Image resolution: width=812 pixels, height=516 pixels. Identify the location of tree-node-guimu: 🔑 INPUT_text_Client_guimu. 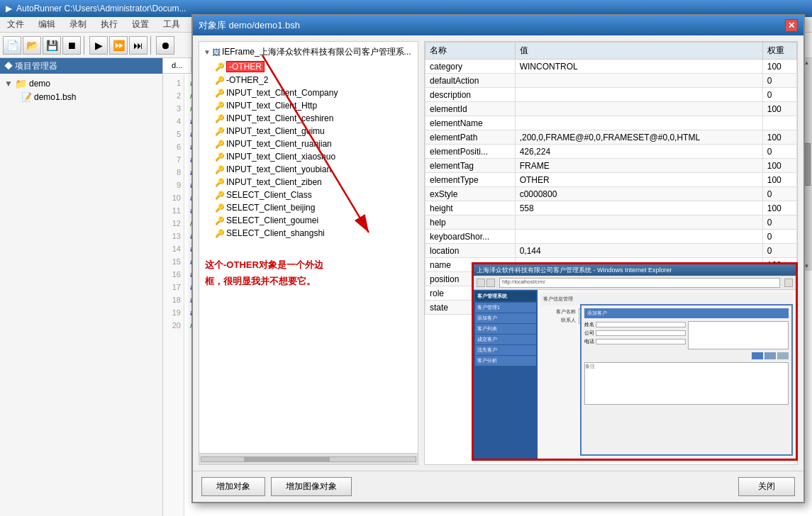
(314, 131).